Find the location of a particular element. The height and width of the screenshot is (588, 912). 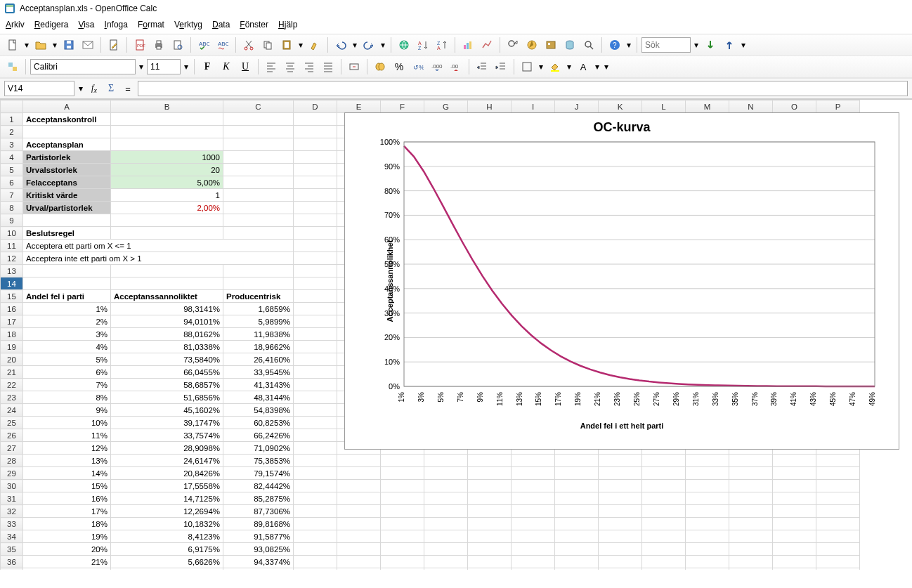

bold-icon: F is located at coordinates (207, 67).